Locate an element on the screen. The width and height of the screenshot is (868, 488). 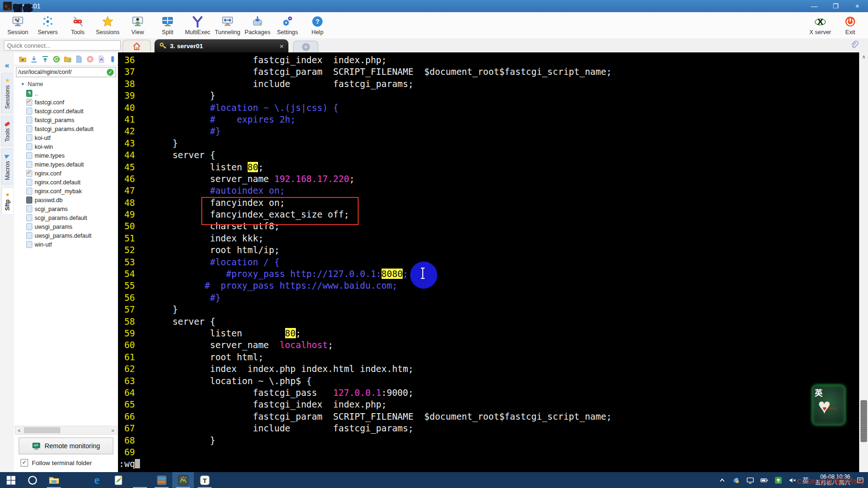
file-item-koi-win: koi-win is located at coordinates (66, 147).